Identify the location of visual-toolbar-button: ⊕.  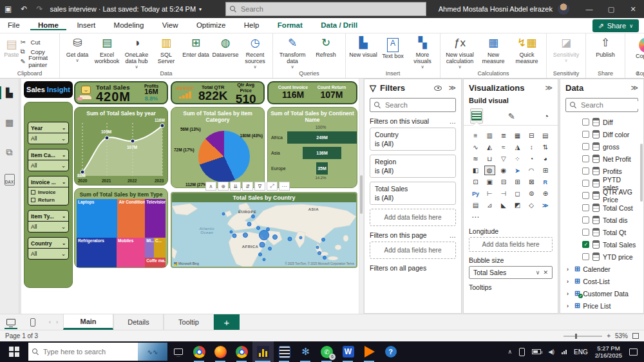
(223, 186).